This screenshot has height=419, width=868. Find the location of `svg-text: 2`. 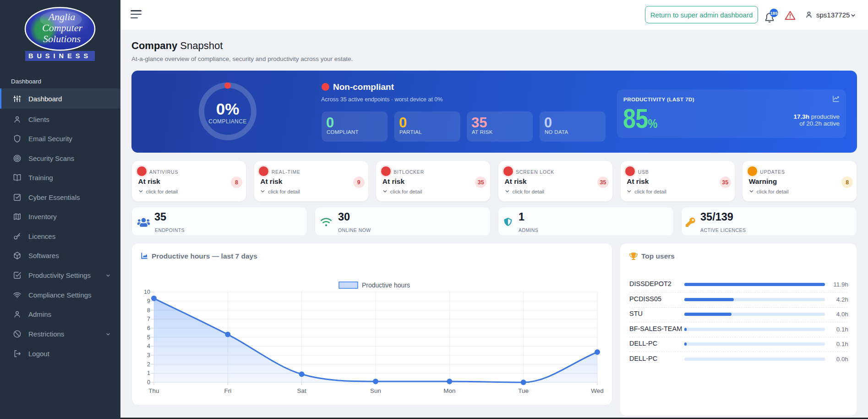

svg-text: 2 is located at coordinates (148, 364).